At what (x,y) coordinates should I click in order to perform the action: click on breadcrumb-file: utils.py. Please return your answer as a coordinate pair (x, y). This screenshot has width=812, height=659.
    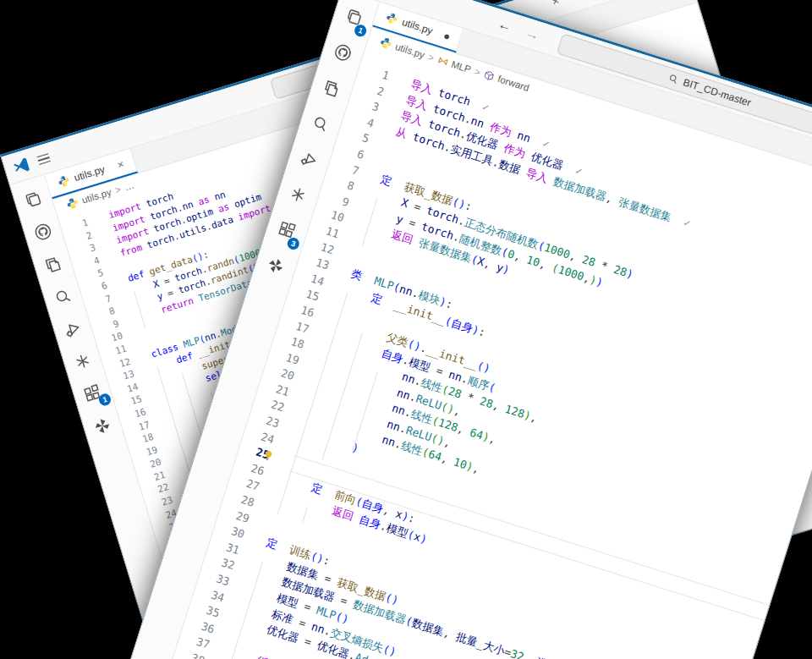
    Looking at the image, I should click on (410, 51).